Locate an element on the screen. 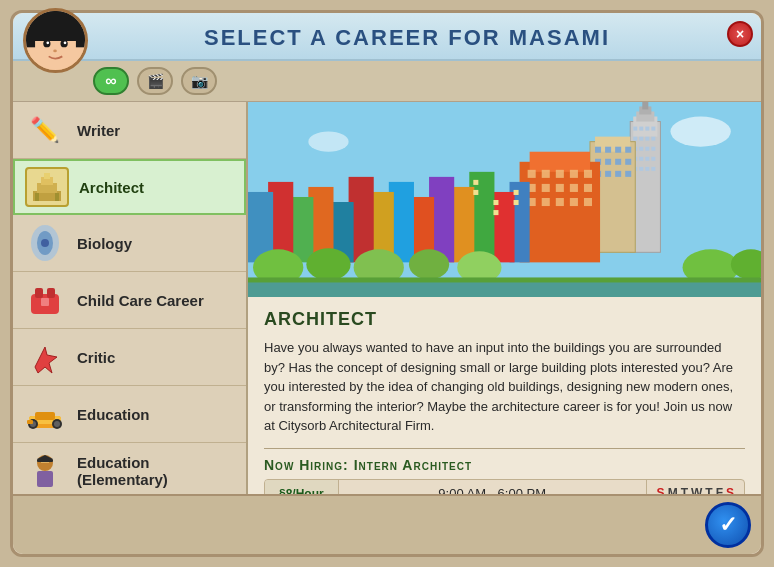 This screenshot has width=774, height=567. career-label-education: Education is located at coordinates (114, 414).